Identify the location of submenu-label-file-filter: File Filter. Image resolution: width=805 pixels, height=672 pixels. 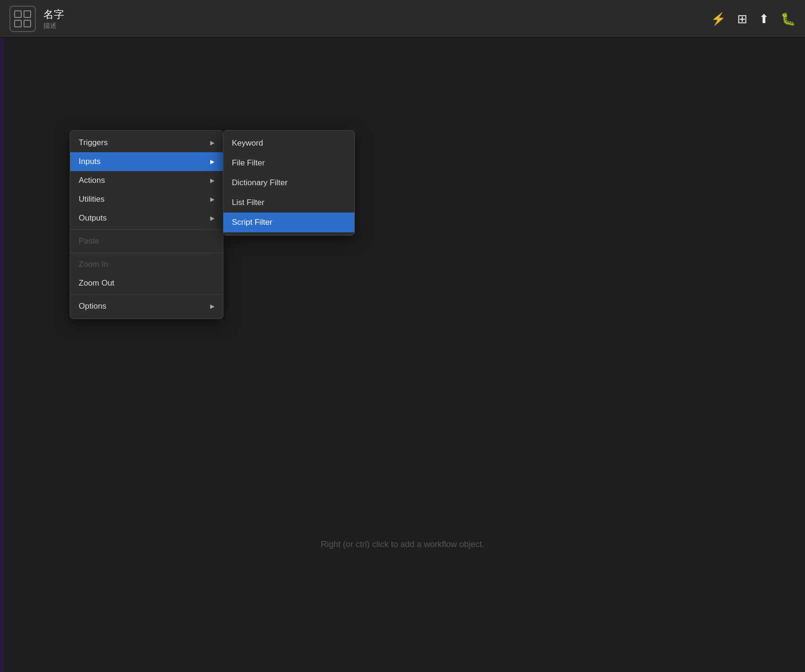
(248, 163).